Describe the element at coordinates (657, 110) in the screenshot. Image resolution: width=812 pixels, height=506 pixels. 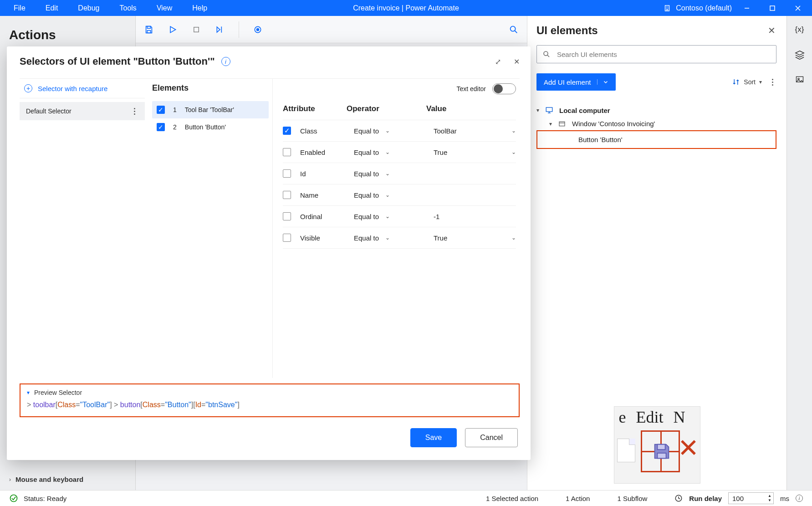
I see `tree-root: ▾ Local computer` at that location.